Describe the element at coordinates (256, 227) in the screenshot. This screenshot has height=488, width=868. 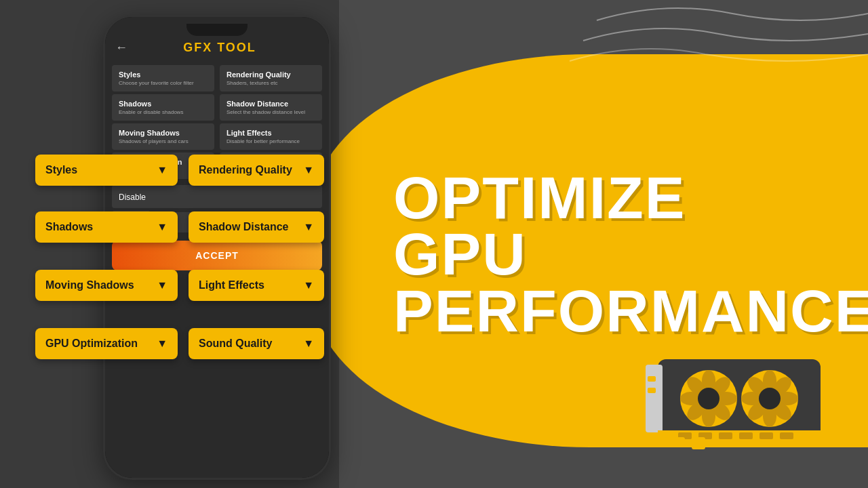
I see `shadow-distance-dropdown-button: Shadow Distance ▼` at that location.